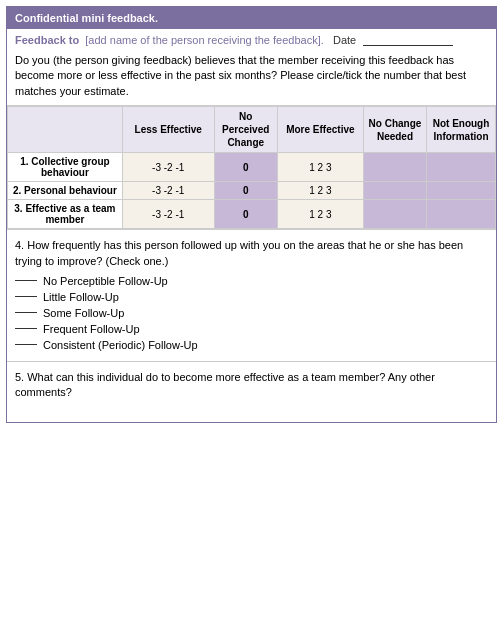 The height and width of the screenshot is (627, 503). Describe the element at coordinates (225, 384) in the screenshot. I see `comments-text: 5. What can this individual do to become…` at that location.